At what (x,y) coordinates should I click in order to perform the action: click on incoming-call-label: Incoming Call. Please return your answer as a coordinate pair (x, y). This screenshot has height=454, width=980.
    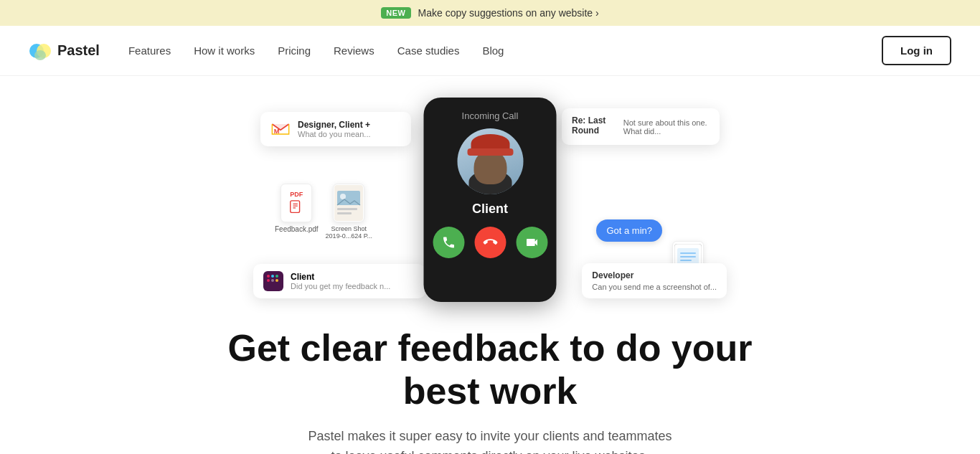
    Looking at the image, I should click on (491, 116).